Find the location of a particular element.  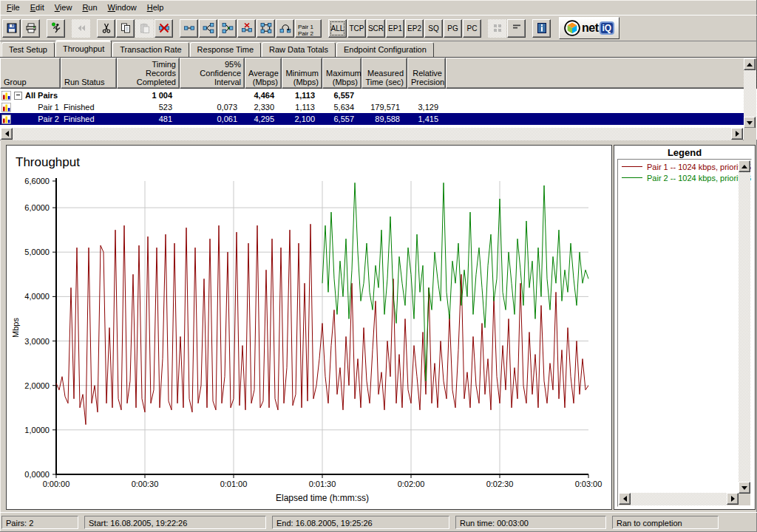

ep1-button: EP1 is located at coordinates (395, 28).